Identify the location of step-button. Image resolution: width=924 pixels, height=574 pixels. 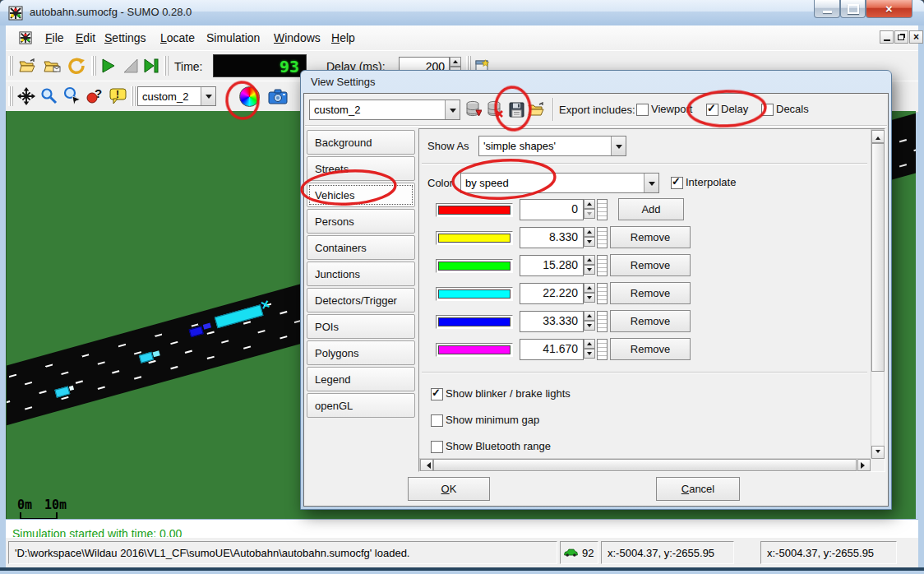
(151, 66).